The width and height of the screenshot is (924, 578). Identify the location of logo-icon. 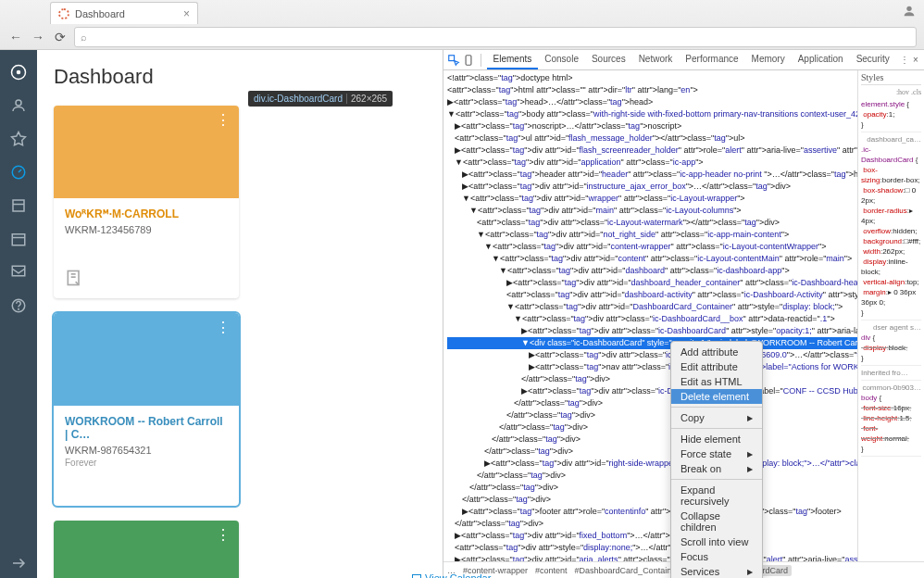
(19, 72).